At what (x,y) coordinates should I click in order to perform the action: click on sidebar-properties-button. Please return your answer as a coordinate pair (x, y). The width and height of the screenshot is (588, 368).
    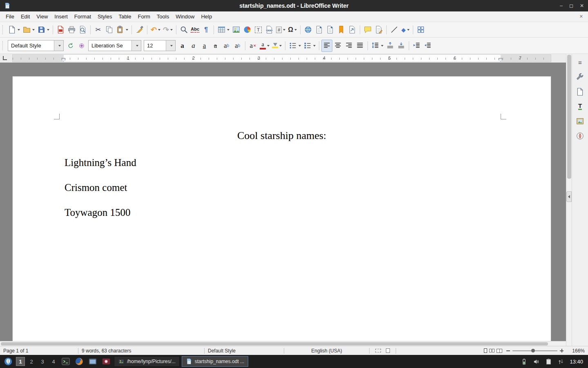
    Looking at the image, I should click on (580, 77).